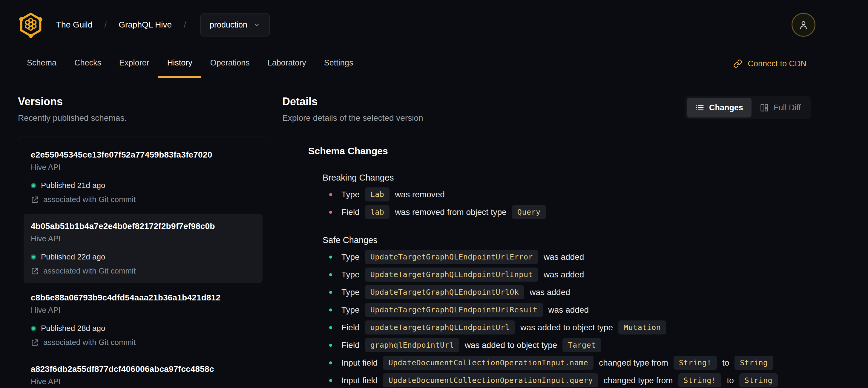 The image size is (868, 388). I want to click on chevron-down-icon, so click(257, 25).